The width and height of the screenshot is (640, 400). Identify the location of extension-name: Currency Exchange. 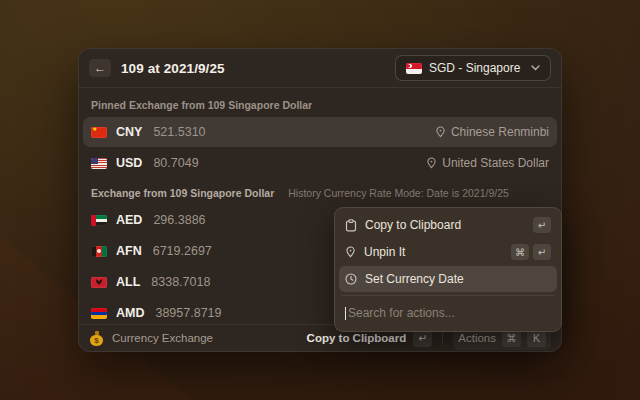
(162, 338).